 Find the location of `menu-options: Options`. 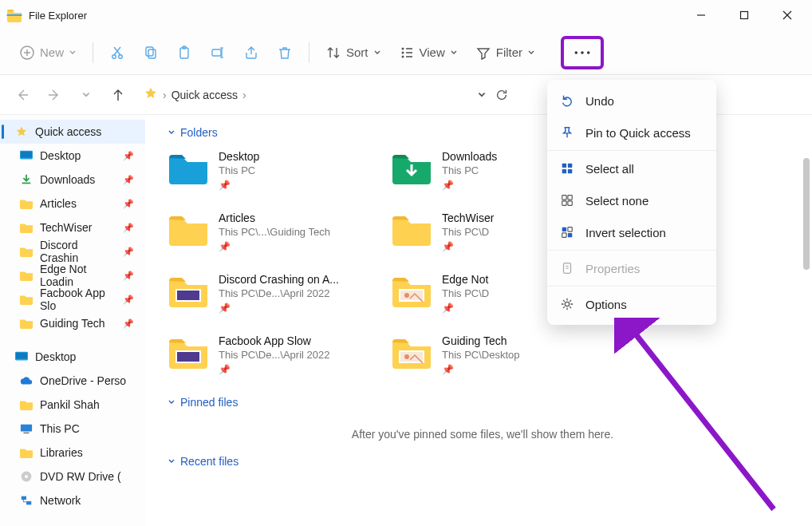

menu-options: Options is located at coordinates (632, 304).